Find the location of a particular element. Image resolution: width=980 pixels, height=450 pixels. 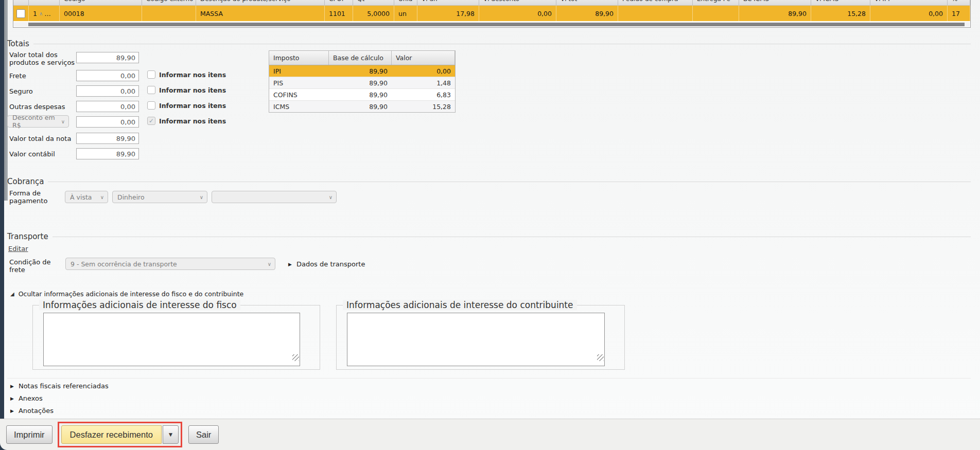

anotacoes-label: Anotações is located at coordinates (36, 410).